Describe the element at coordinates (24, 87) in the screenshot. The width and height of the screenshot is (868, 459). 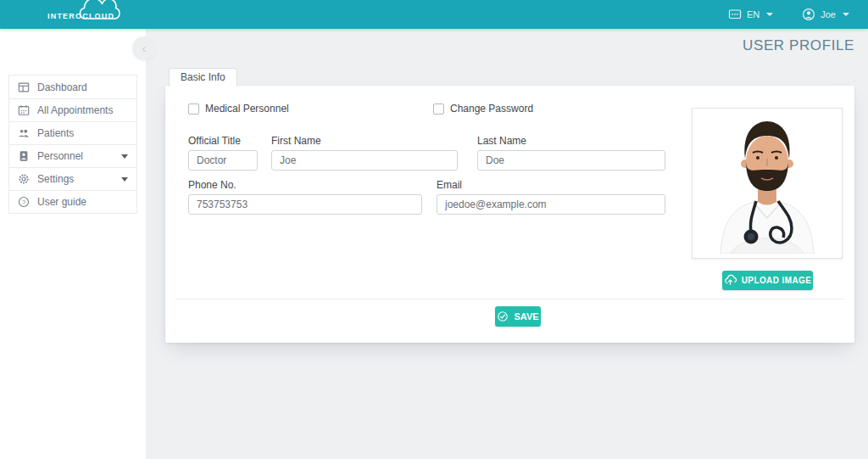
I see `dashboard-icon` at that location.